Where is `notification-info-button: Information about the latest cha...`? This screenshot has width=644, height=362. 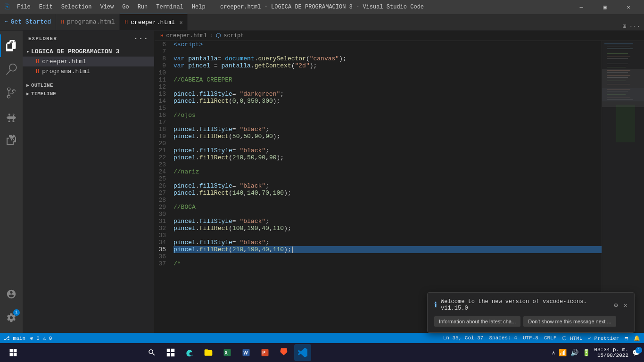 notification-info-button: Information about the latest cha... is located at coordinates (477, 321).